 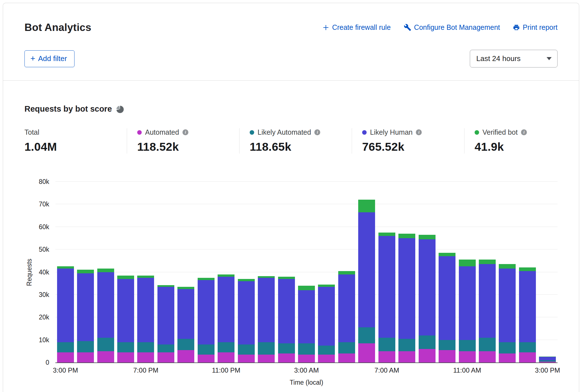 I want to click on x-tick-label: 11:00 AM, so click(x=467, y=370).